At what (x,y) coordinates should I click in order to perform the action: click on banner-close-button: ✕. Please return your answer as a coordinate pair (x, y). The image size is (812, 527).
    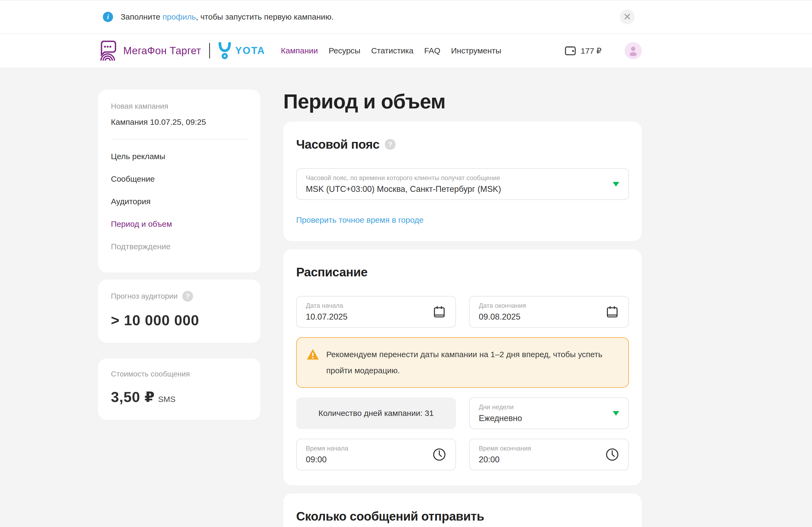
    Looking at the image, I should click on (627, 17).